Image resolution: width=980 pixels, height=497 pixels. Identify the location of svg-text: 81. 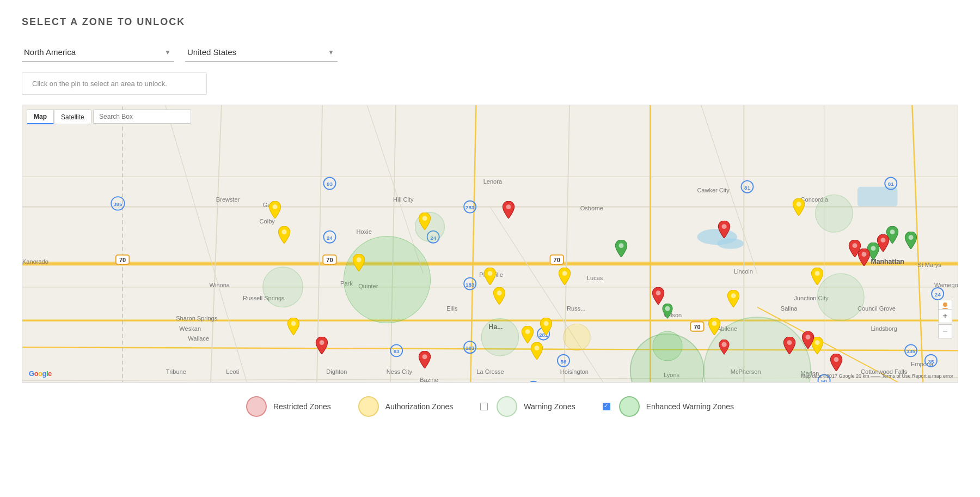
(747, 187).